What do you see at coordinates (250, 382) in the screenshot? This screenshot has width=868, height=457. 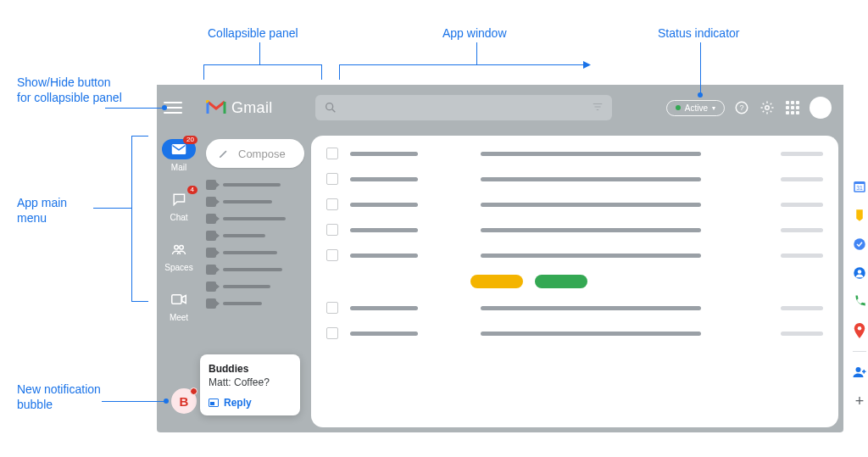 I see `notification-message: Matt: Coffee?` at bounding box center [250, 382].